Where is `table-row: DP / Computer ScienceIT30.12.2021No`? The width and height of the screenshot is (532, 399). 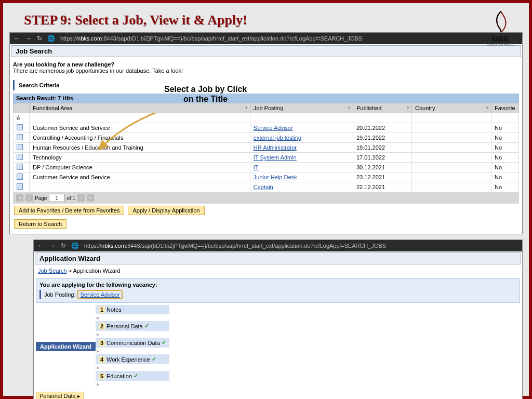
table-row: DP / Computer ScienceIT30.12.2021No is located at coordinates (266, 167).